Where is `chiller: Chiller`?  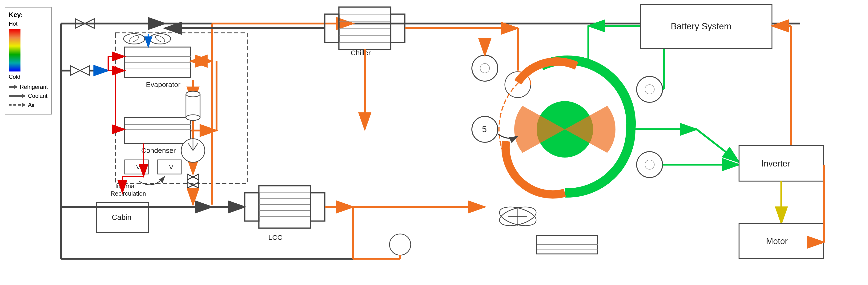
chiller: Chiller is located at coordinates (365, 32).